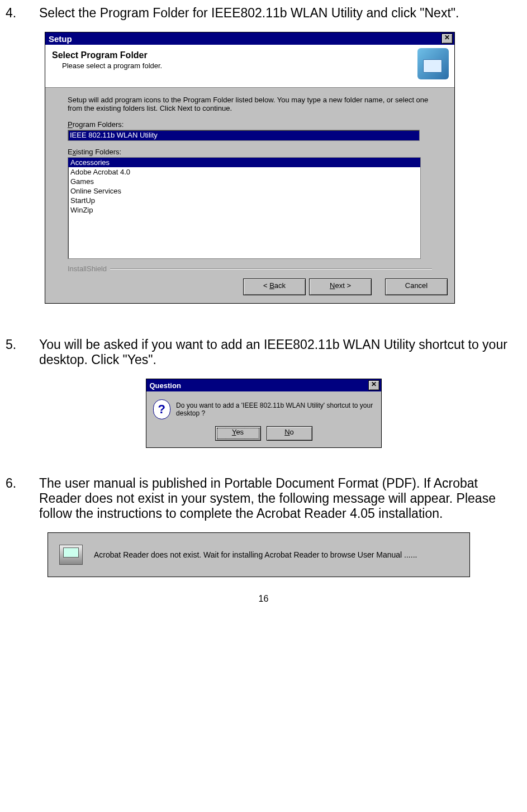  I want to click on list-item: Accessories, so click(244, 162).